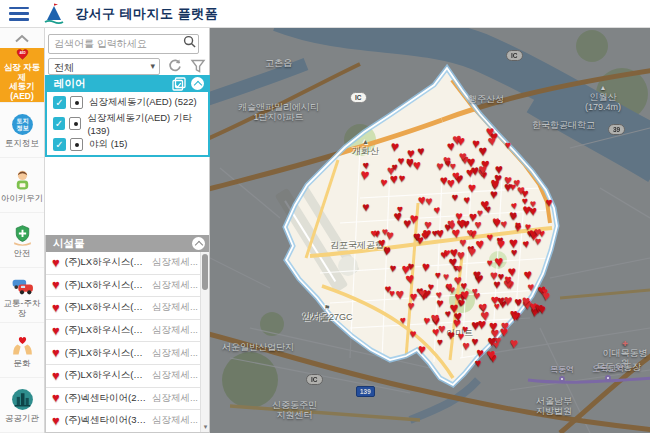 This screenshot has width=650, height=433. Describe the element at coordinates (128, 264) in the screenshot. I see `facility-row: ♥(주)LX하우시스(1층)심장제세...` at that location.